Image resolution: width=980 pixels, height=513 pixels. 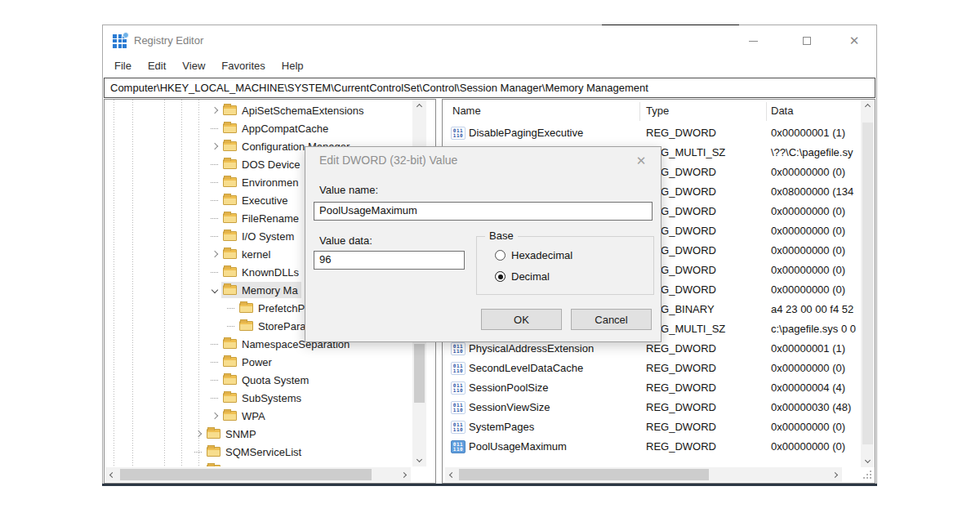 I want to click on tree-item-label: PrefetchP, so click(x=281, y=309).